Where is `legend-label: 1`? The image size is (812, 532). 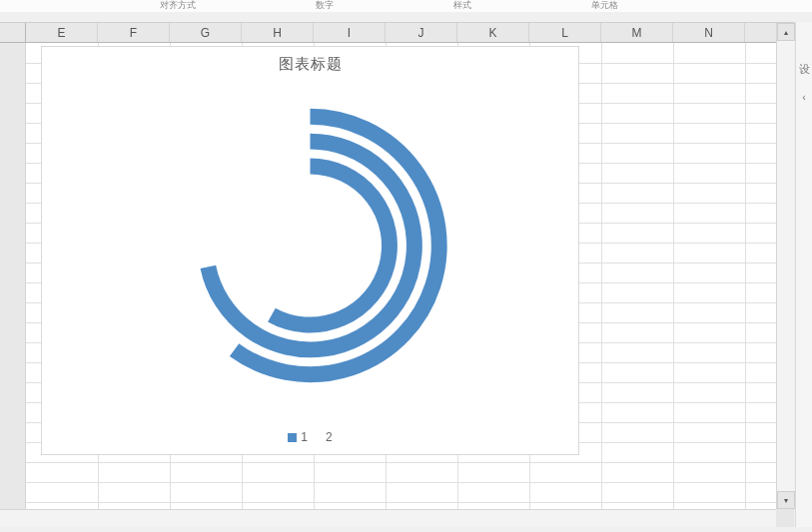 legend-label: 1 is located at coordinates (304, 437).